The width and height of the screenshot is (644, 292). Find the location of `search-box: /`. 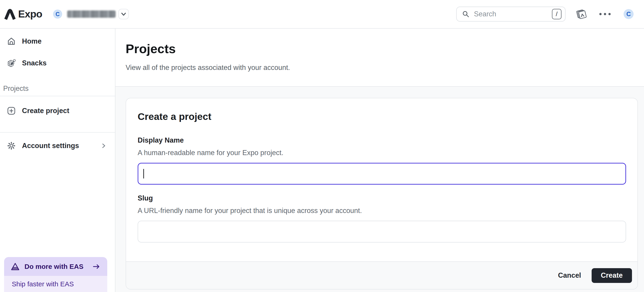

search-box: / is located at coordinates (511, 14).